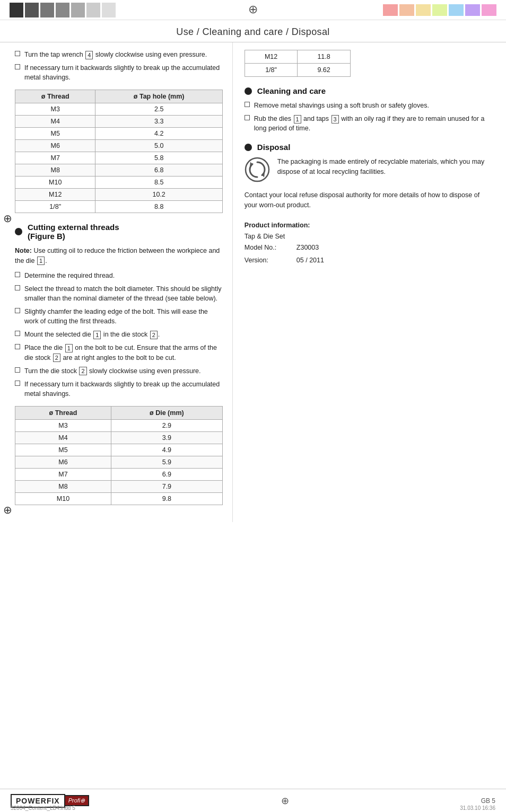 The image size is (506, 812). What do you see at coordinates (368, 117) in the screenshot?
I see `cleaning-bullet-list: Remove metal shavings using a soft brush…` at bounding box center [368, 117].